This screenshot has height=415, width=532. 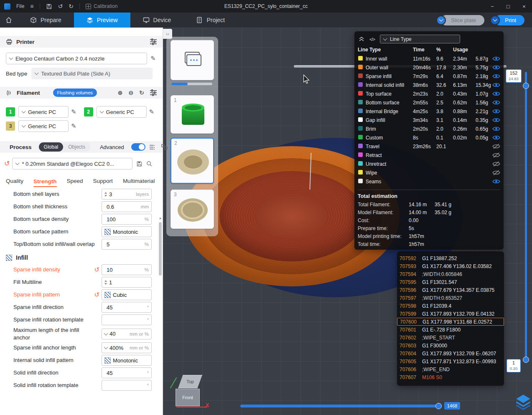 I want to click on save-preset-icon, so click(x=140, y=164).